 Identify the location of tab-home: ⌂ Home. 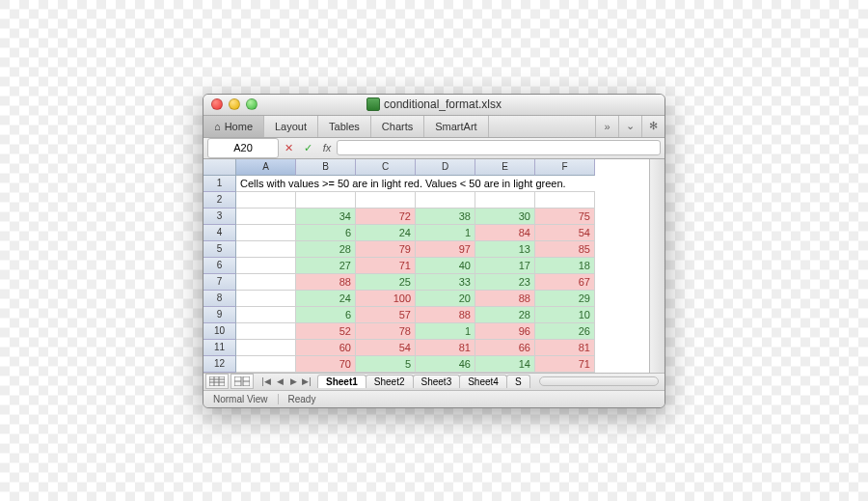
(233, 126).